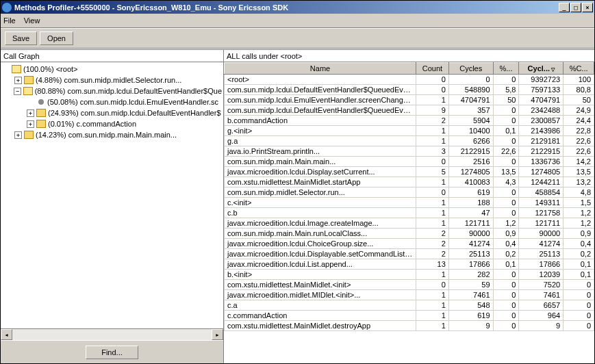  What do you see at coordinates (409, 305) in the screenshot?
I see `table-row: c.a1548066570` at bounding box center [409, 305].